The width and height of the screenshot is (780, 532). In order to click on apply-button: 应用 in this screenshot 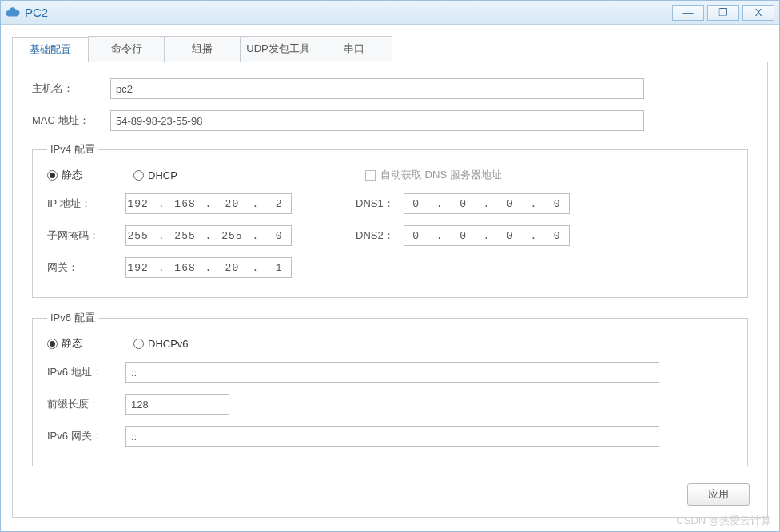, I will do `click(718, 494)`.